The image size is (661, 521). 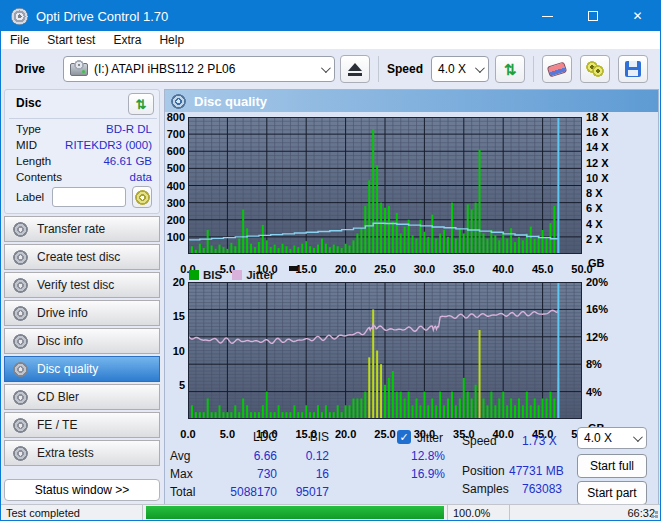 I want to click on sidebar-item-disc-quality: Disc quality, so click(x=82, y=369).